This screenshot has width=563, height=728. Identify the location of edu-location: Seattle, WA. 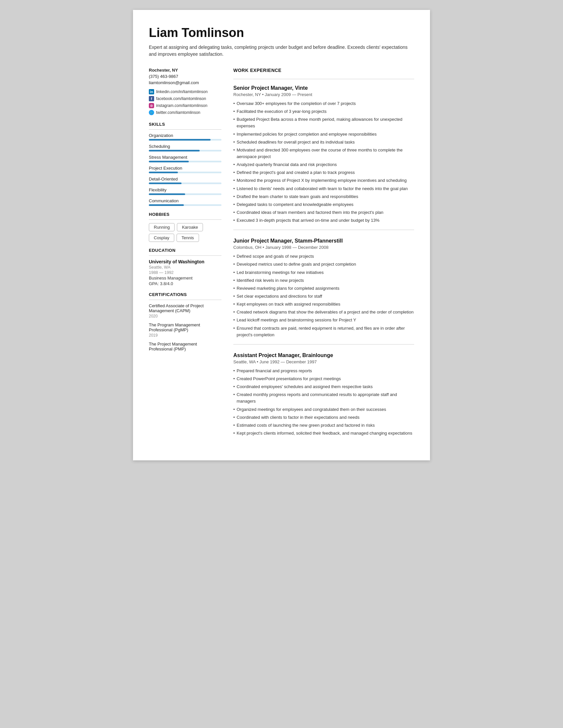
(185, 267).